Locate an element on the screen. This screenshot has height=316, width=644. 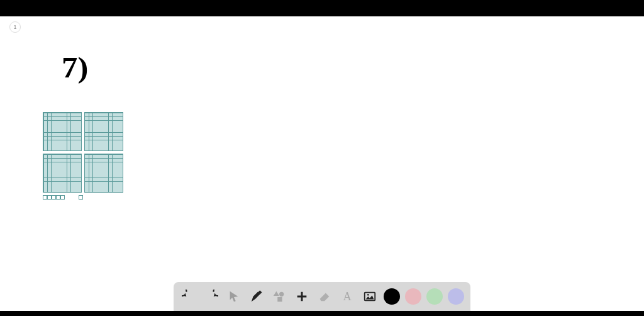
ones-group is located at coordinates (54, 198).